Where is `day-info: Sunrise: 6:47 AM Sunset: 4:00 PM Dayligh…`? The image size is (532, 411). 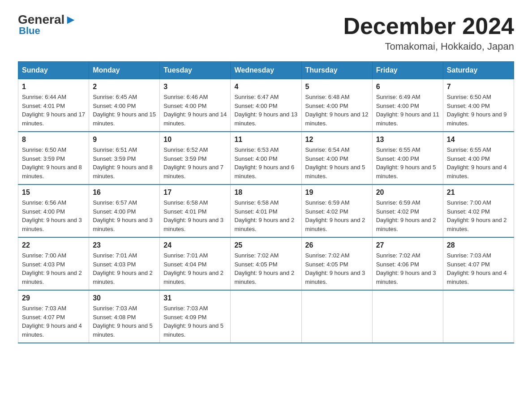
day-info: Sunrise: 6:47 AM Sunset: 4:00 PM Dayligh… is located at coordinates (266, 110).